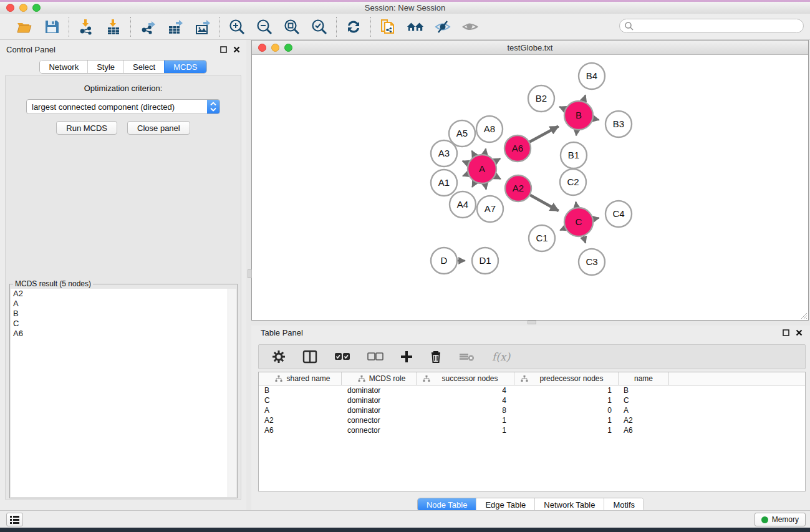 The width and height of the screenshot is (810, 532). I want to click on tab-motifs: Motifs, so click(624, 505).